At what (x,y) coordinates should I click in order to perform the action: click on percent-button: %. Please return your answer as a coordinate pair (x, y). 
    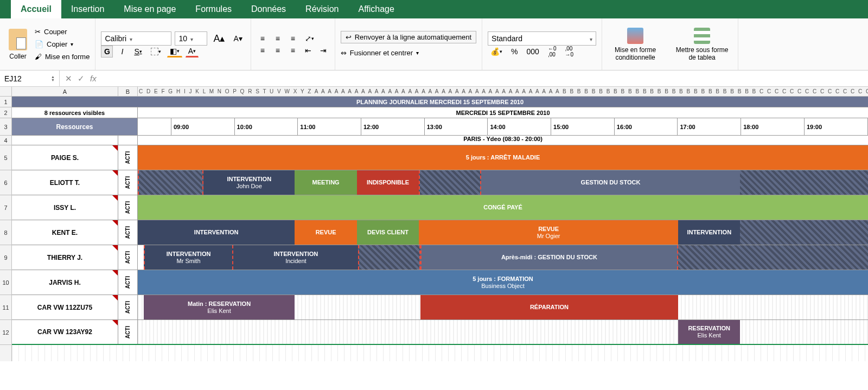
    Looking at the image, I should click on (514, 52).